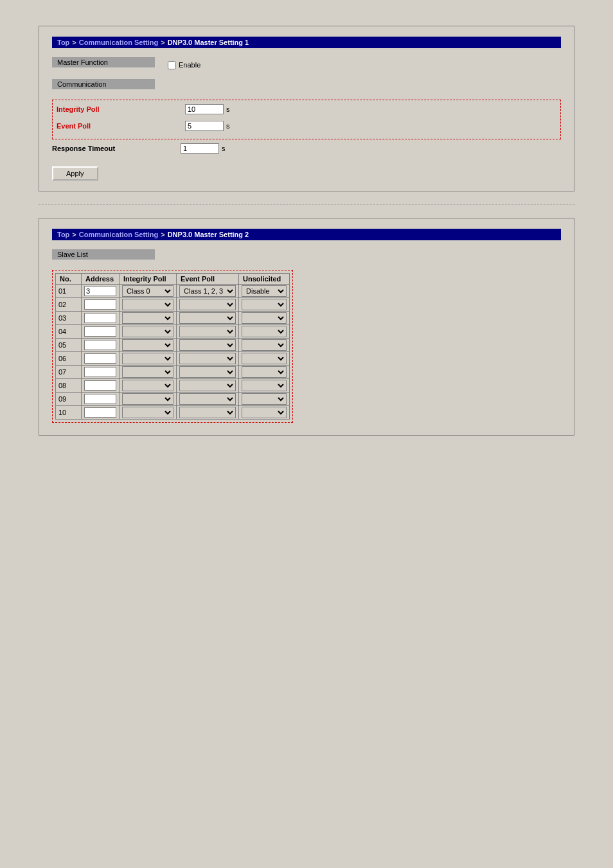 Image resolution: width=613 pixels, height=868 pixels. I want to click on row-01-no: 01, so click(69, 292).